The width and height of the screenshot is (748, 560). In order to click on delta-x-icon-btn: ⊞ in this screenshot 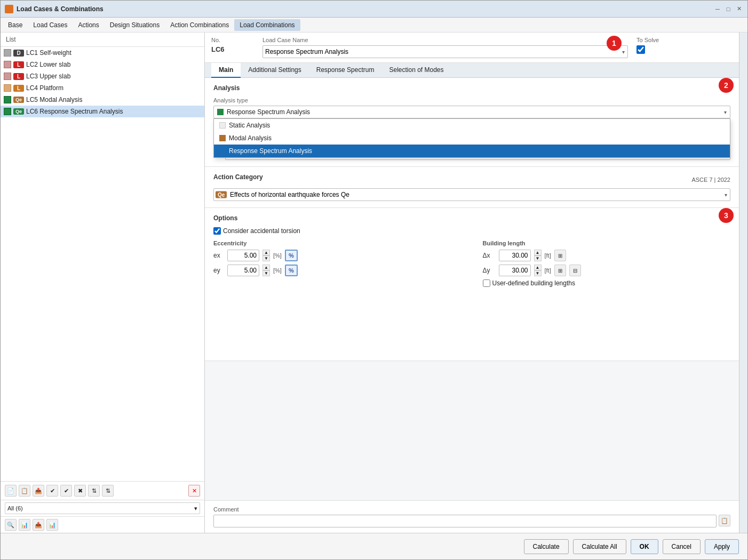, I will do `click(560, 255)`.